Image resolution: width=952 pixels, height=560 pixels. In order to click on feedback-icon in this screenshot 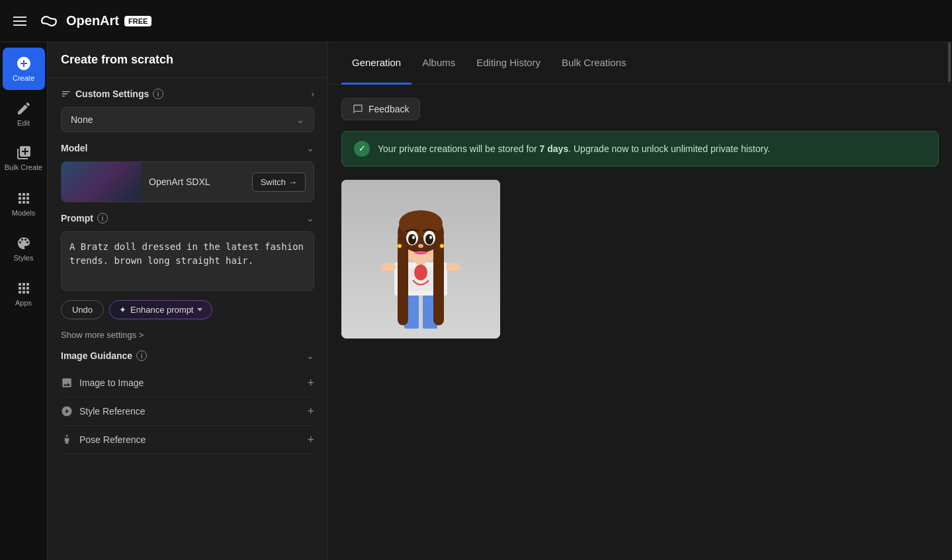, I will do `click(358, 109)`.